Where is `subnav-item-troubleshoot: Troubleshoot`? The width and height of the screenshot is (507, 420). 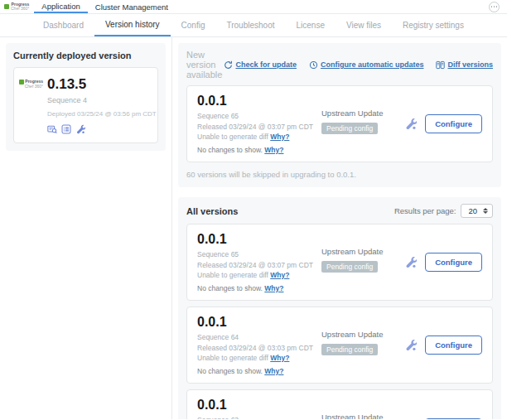 subnav-item-troubleshoot: Troubleshoot is located at coordinates (250, 25).